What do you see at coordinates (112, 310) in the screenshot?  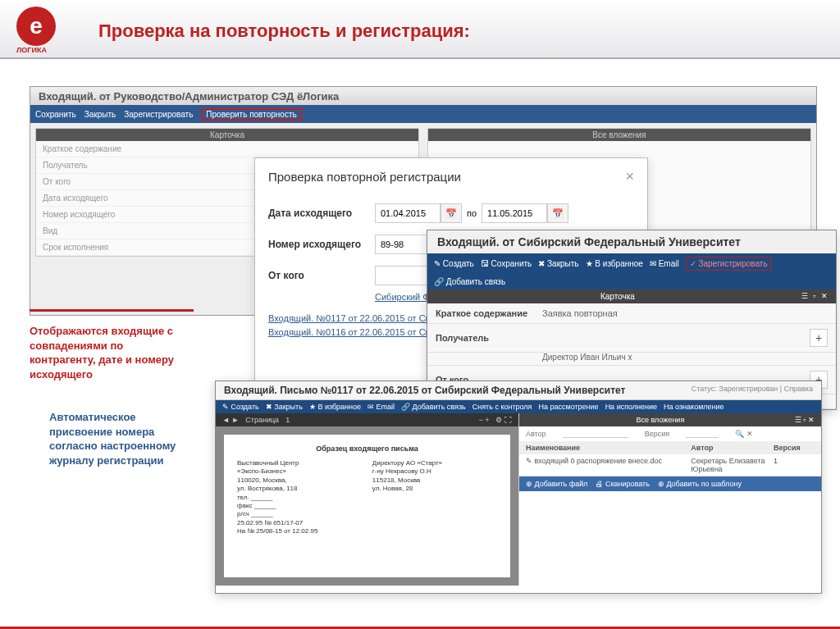 I see `red-underline` at bounding box center [112, 310].